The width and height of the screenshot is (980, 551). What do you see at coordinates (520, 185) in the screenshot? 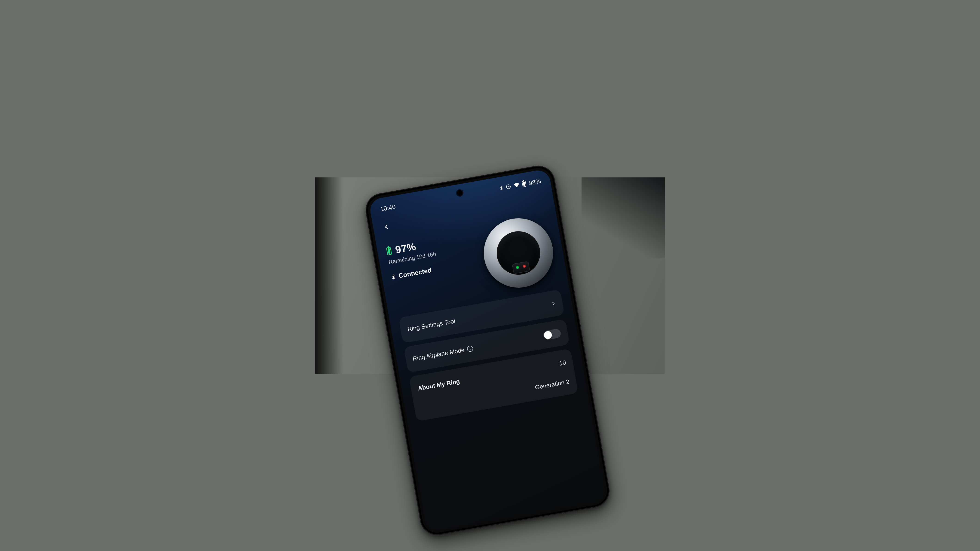
I see `status-right: 98%` at bounding box center [520, 185].